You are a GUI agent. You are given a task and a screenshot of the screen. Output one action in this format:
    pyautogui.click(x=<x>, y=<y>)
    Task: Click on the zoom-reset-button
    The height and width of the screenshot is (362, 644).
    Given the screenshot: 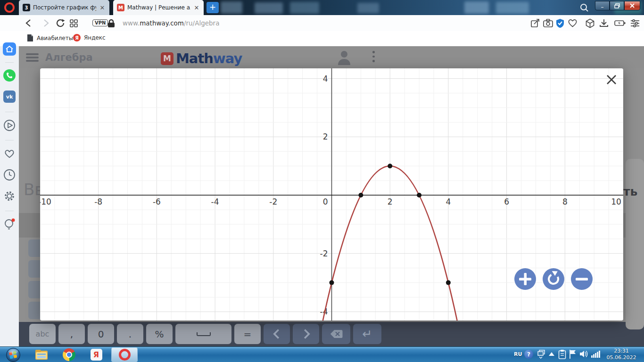 What is the action you would take?
    pyautogui.click(x=553, y=279)
    